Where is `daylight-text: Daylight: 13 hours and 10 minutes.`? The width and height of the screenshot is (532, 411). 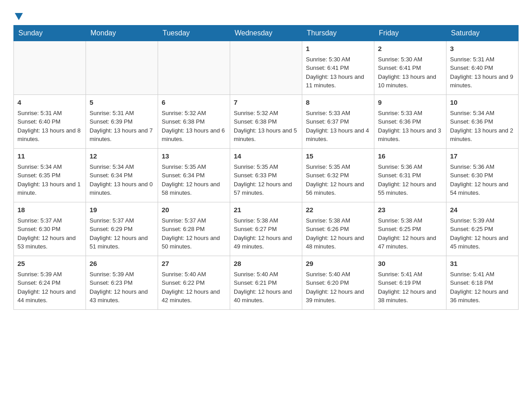 daylight-text: Daylight: 13 hours and 10 minutes. is located at coordinates (407, 81).